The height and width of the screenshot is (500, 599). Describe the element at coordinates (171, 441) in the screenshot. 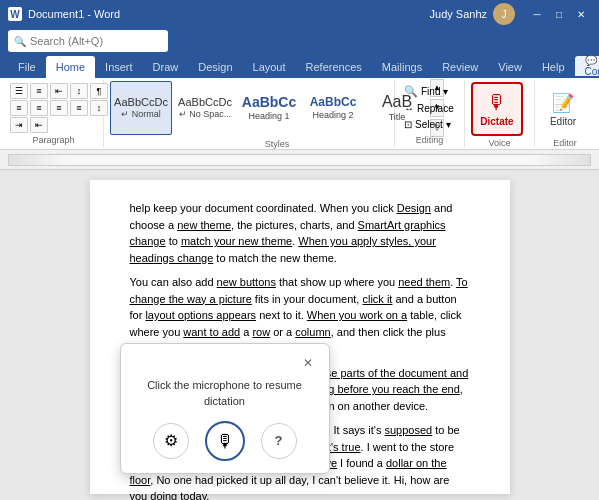

I see `popup-settings-button: ⚙` at that location.